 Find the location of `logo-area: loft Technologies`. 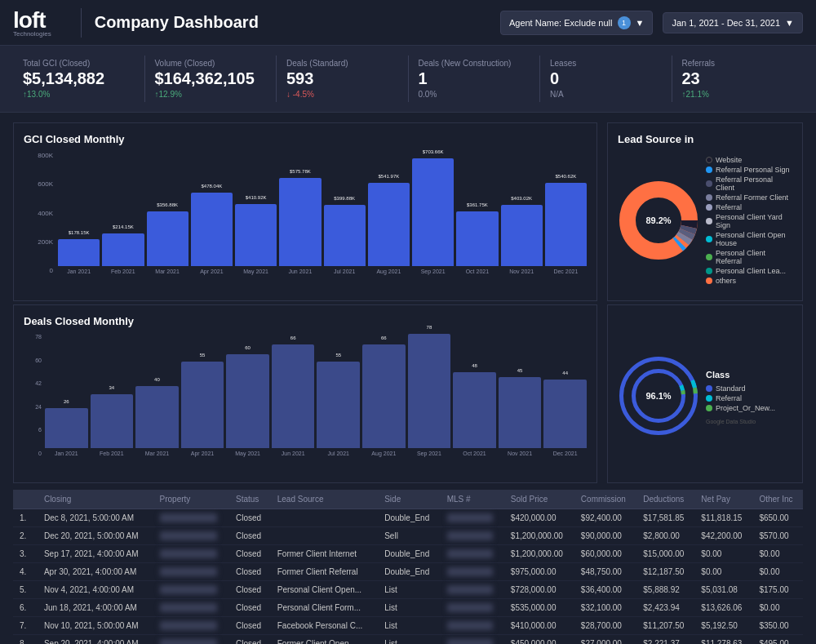

logo-area: loft Technologies is located at coordinates (33, 23).